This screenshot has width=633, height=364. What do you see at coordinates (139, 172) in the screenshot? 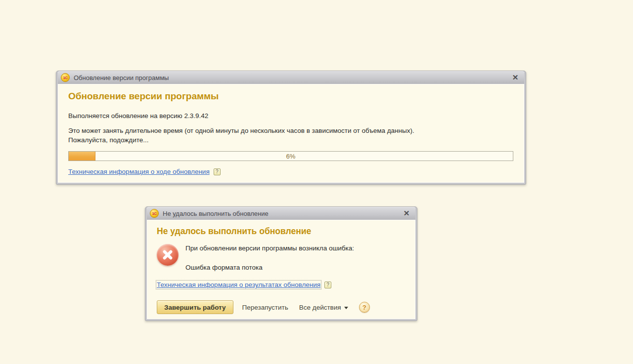
I see `tech-info-progress-link: Техническая информация о ходе обновления` at bounding box center [139, 172].